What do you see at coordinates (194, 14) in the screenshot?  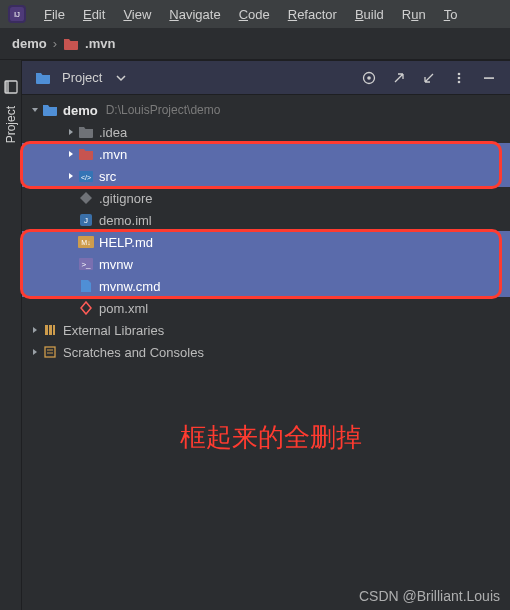 I see `menu-item: Navigate` at bounding box center [194, 14].